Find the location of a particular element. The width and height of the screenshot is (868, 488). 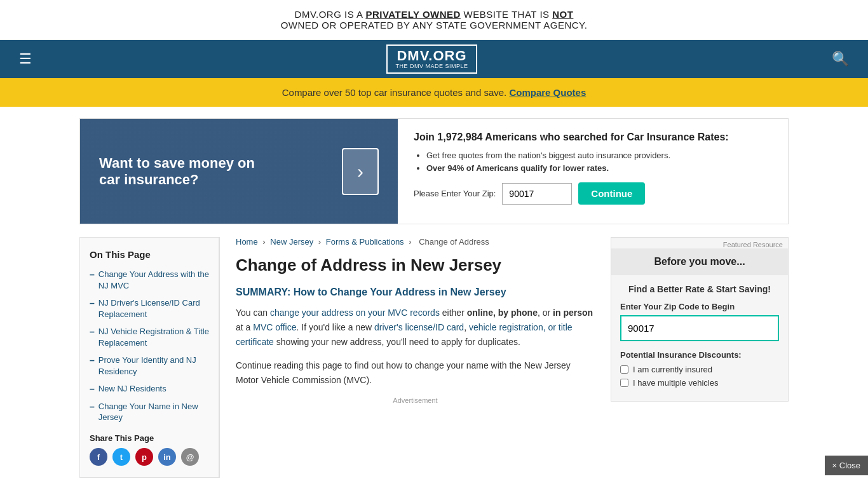

breadcrumb-sep1: › is located at coordinates (264, 241).